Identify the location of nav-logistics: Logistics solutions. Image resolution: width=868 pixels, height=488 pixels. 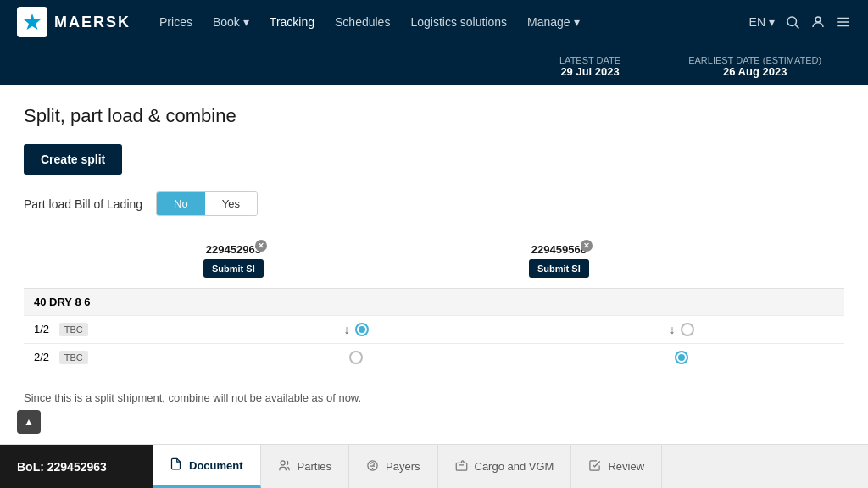
(459, 22).